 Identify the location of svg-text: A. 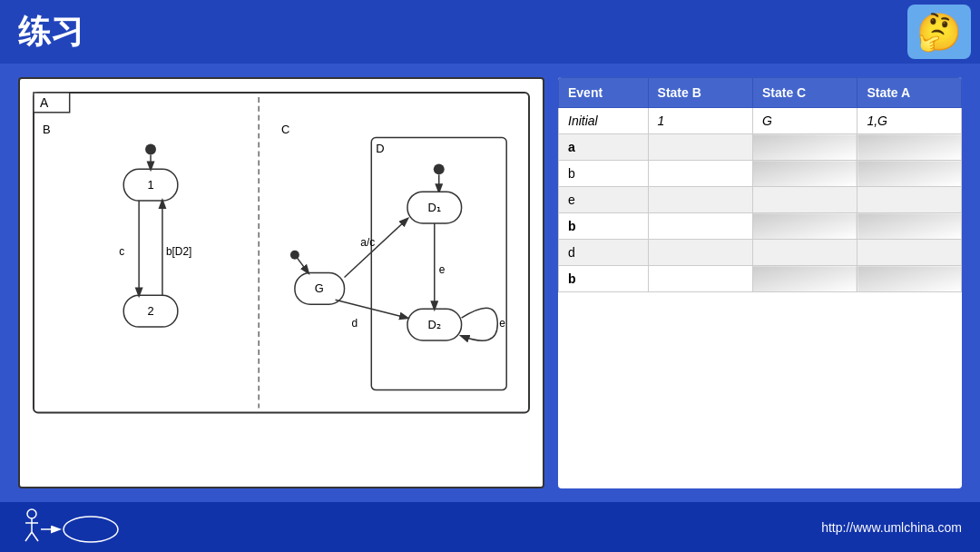
(44, 103).